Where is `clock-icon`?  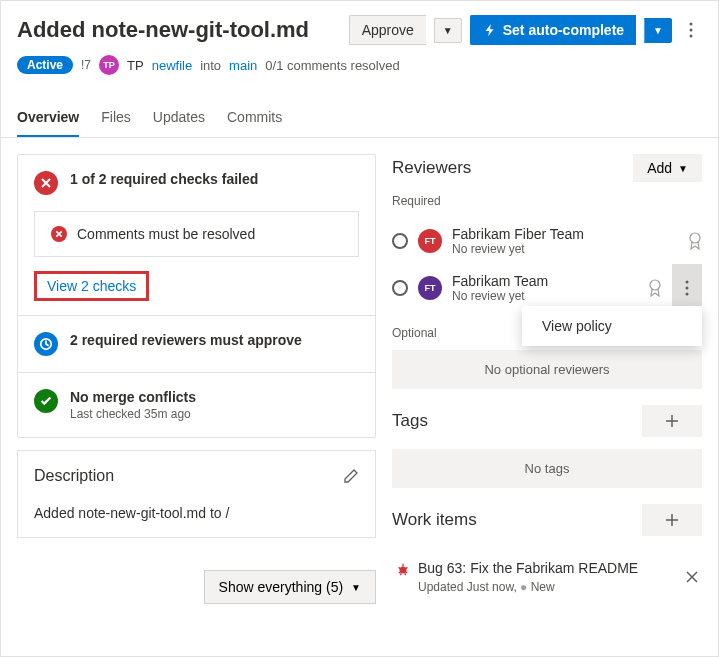
clock-icon is located at coordinates (46, 344).